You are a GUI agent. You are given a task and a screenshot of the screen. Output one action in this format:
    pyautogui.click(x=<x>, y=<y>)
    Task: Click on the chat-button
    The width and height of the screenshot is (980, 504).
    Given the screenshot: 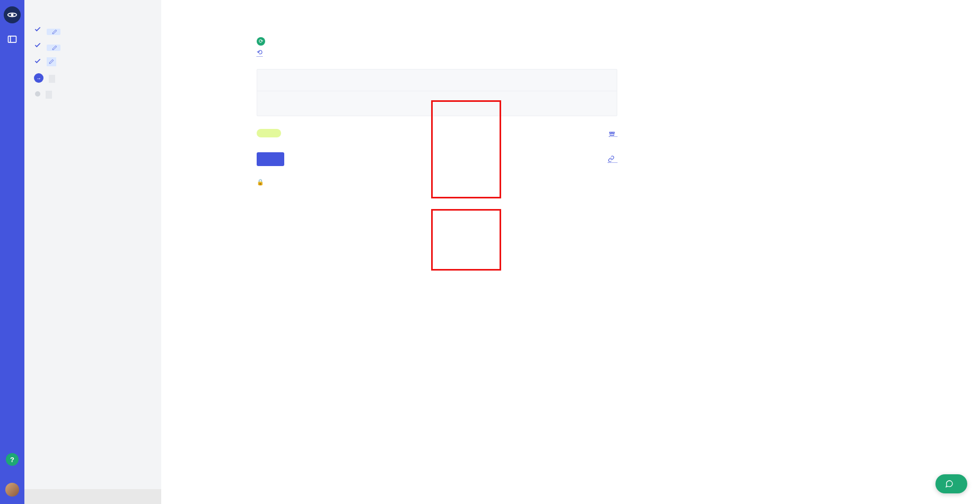 What is the action you would take?
    pyautogui.click(x=951, y=484)
    